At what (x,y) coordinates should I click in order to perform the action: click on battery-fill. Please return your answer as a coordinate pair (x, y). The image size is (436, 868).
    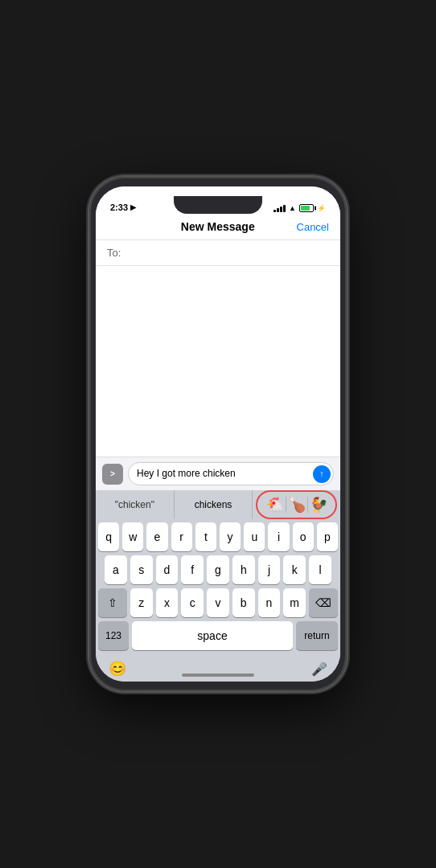
    Looking at the image, I should click on (306, 208).